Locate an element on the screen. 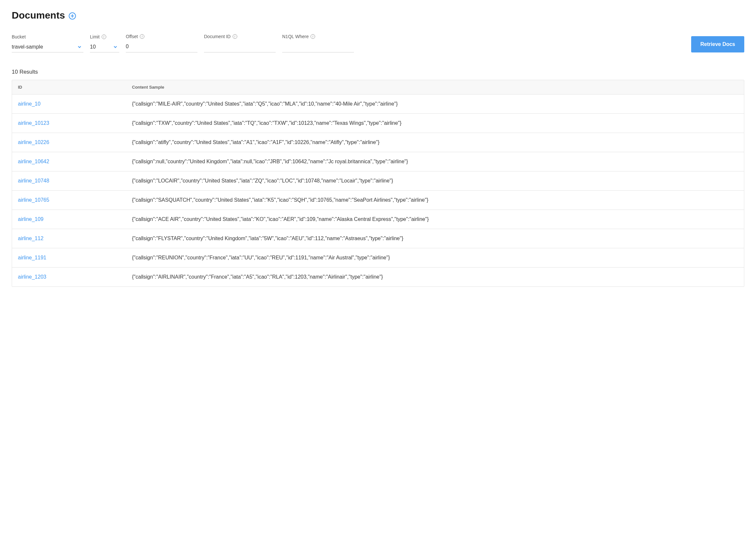 This screenshot has width=756, height=537. bucket-select: travel-sample is located at coordinates (48, 47).